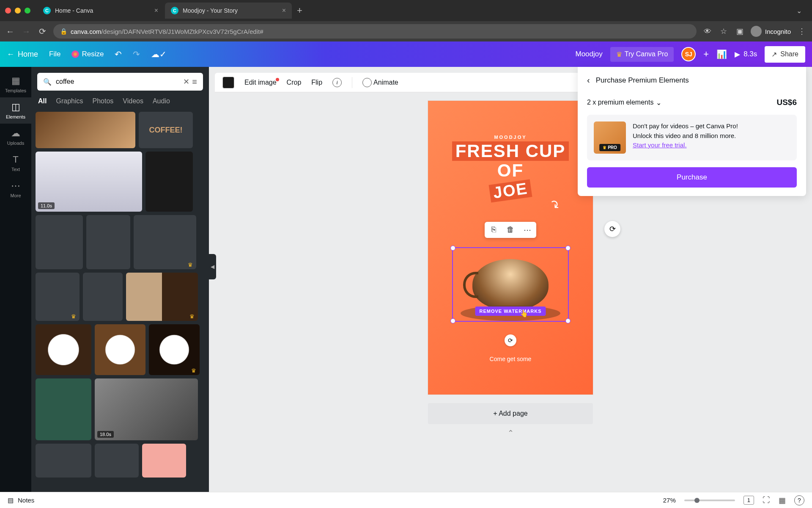 The width and height of the screenshot is (812, 508). I want to click on back-button: ←, so click(10, 31).